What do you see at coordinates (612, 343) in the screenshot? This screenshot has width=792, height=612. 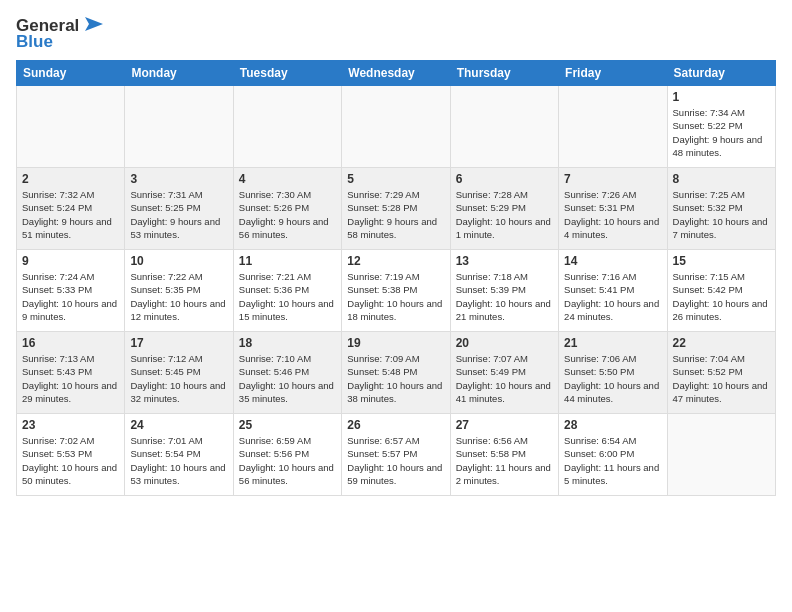 I see `day-number: 21` at bounding box center [612, 343].